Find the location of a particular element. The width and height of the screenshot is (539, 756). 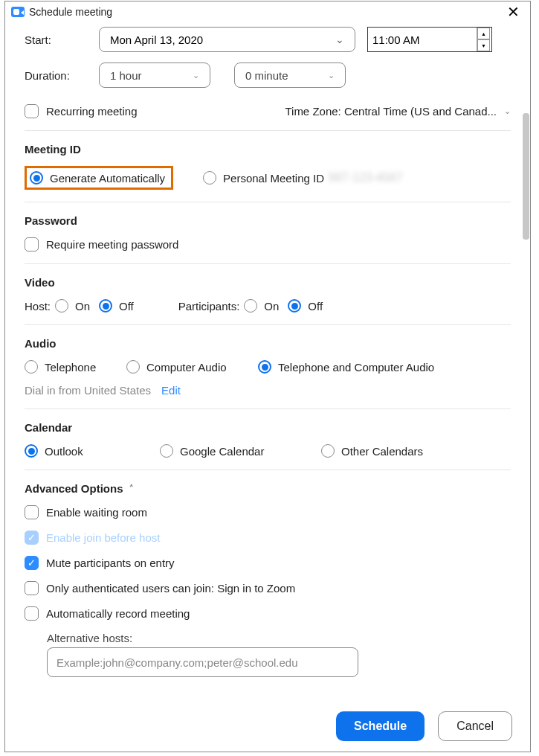

timezone-label: Time Zone: Central Time (US and Canad... is located at coordinates (391, 112).